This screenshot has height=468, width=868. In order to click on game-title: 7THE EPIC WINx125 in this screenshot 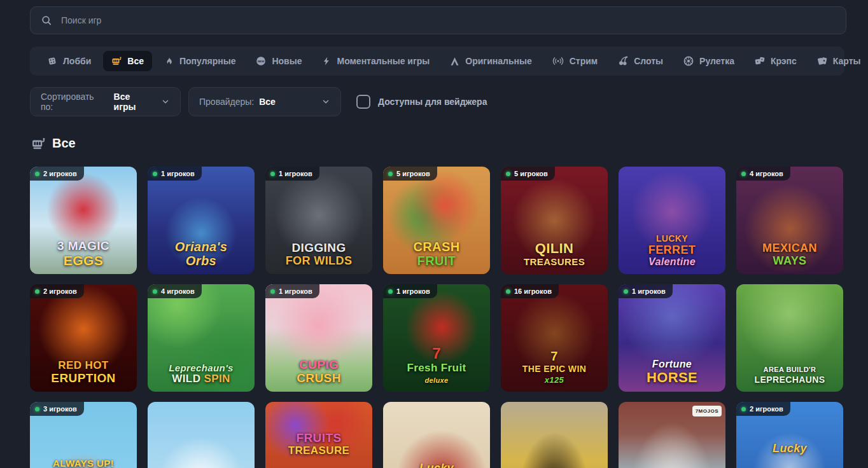, I will do `click(554, 368)`.